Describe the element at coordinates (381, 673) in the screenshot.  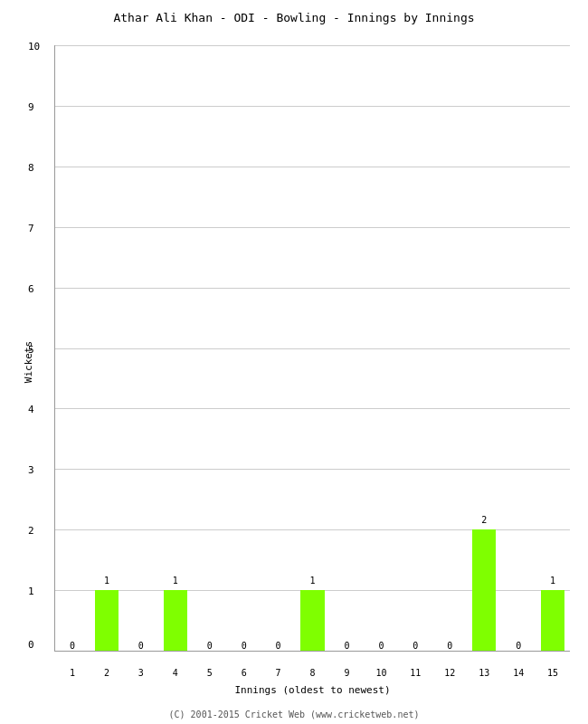
I see `x-label-10: 10` at that location.